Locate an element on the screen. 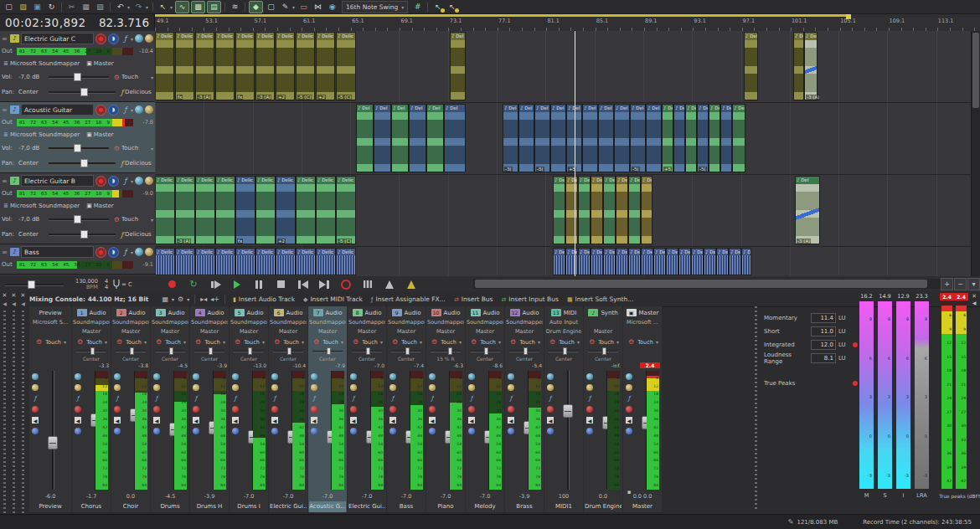 Image resolution: width=980 pixels, height=529 pixels. mixer-strip: 4AudioSoundmapperMaster⚙Touch▾Centerƒ◀61… is located at coordinates (209, 409).